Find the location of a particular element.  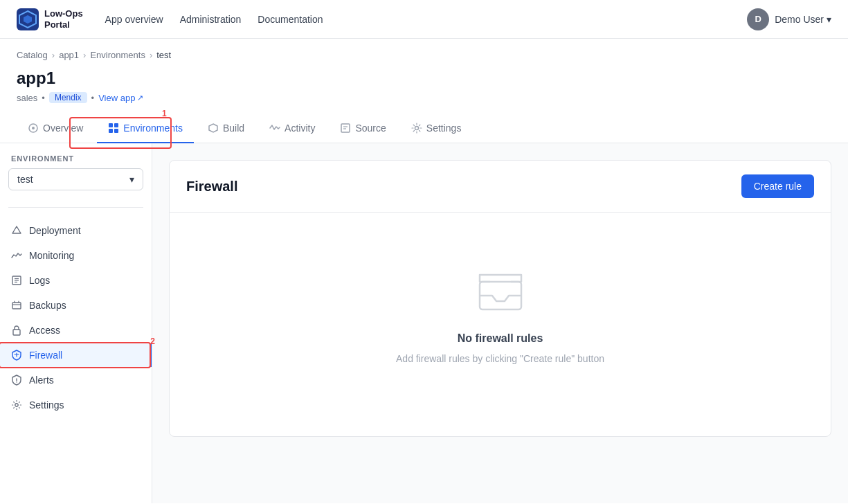

nav-administration: Administration is located at coordinates (210, 19).